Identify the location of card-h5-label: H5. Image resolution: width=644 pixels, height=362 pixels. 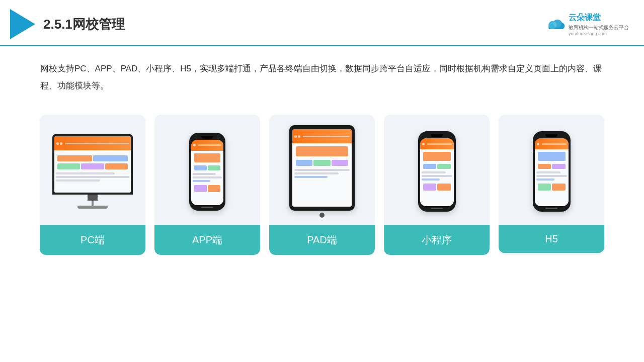
(551, 239).